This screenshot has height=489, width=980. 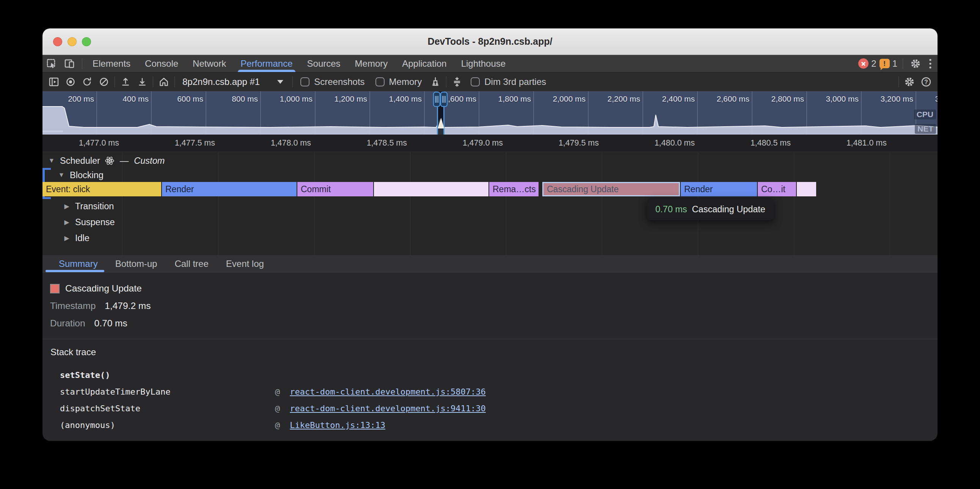 What do you see at coordinates (365, 143) in the screenshot?
I see `ruler-tick-label: 1,478.5 ms` at bounding box center [365, 143].